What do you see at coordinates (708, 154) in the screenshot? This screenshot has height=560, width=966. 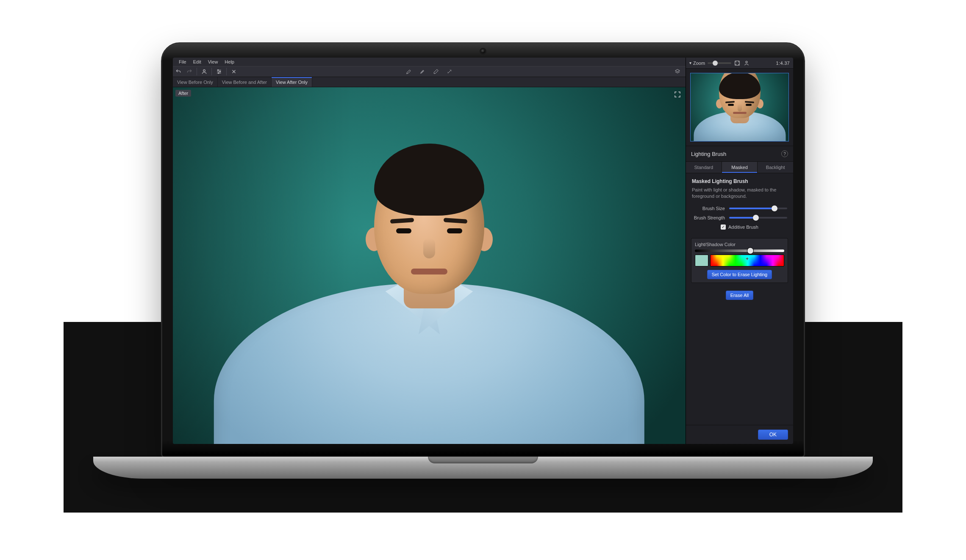 I see `panel-title: Lighting Brush` at bounding box center [708, 154].